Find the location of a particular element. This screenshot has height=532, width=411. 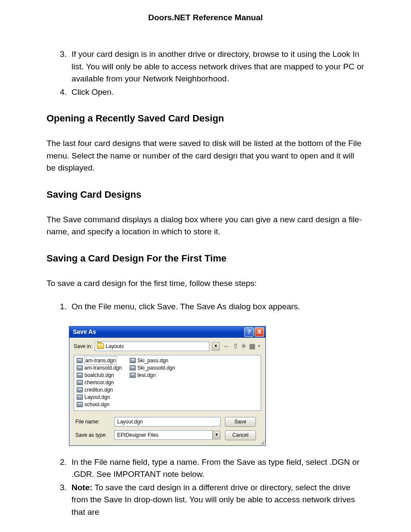

save-as-type-label: Save as type: is located at coordinates (93, 435).